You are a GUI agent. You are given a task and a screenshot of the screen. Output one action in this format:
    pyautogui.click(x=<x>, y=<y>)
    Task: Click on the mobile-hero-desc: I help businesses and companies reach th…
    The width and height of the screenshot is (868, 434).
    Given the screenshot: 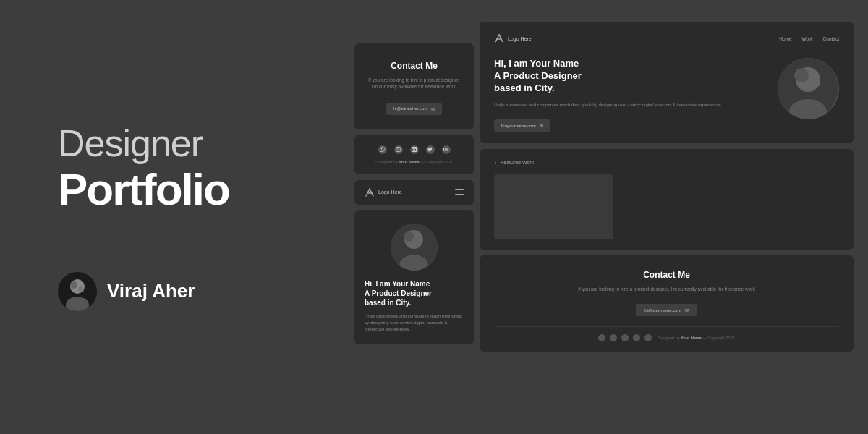 What is the action you would take?
    pyautogui.click(x=414, y=323)
    